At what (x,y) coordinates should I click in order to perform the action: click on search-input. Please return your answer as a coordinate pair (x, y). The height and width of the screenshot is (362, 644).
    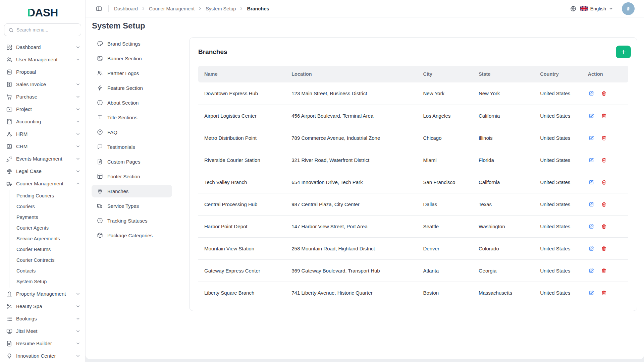
    Looking at the image, I should click on (43, 30).